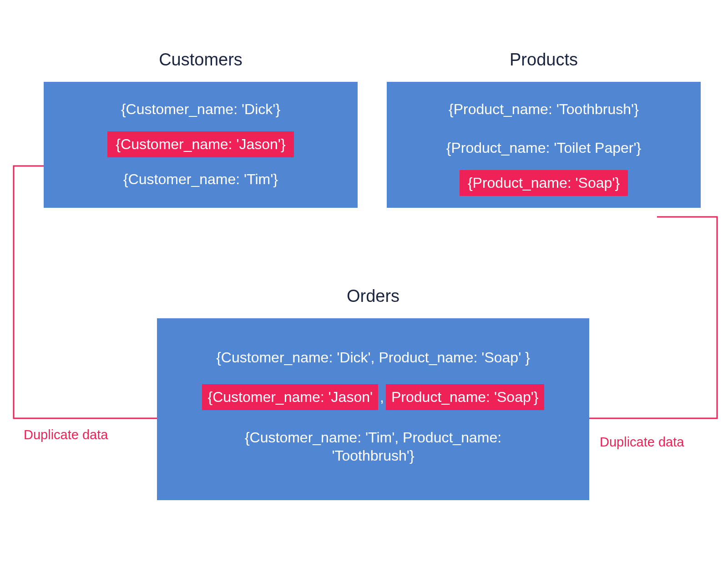  What do you see at coordinates (544, 183) in the screenshot?
I see `products-row-2-highlight: {Product_name: 'Soap'}` at bounding box center [544, 183].